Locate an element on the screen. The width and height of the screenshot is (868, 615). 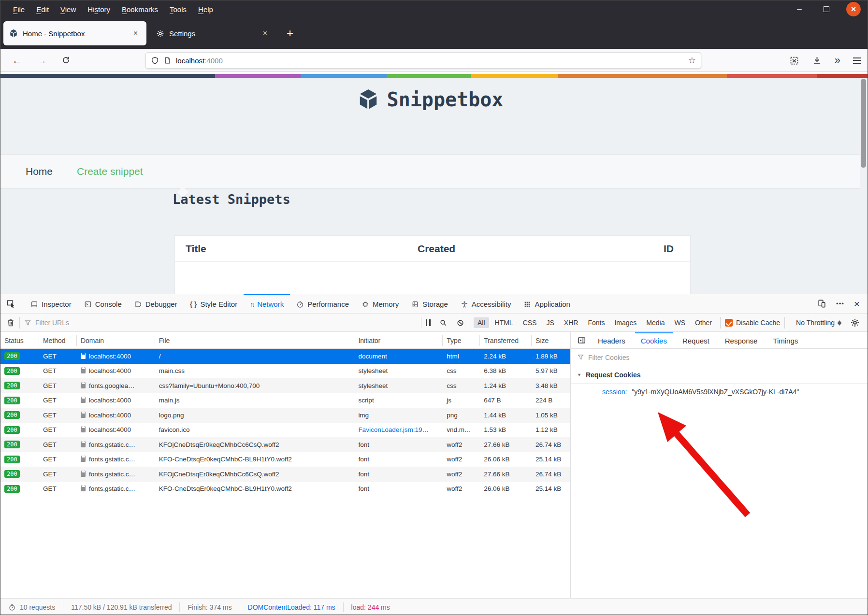
col-status: Status is located at coordinates (20, 341).